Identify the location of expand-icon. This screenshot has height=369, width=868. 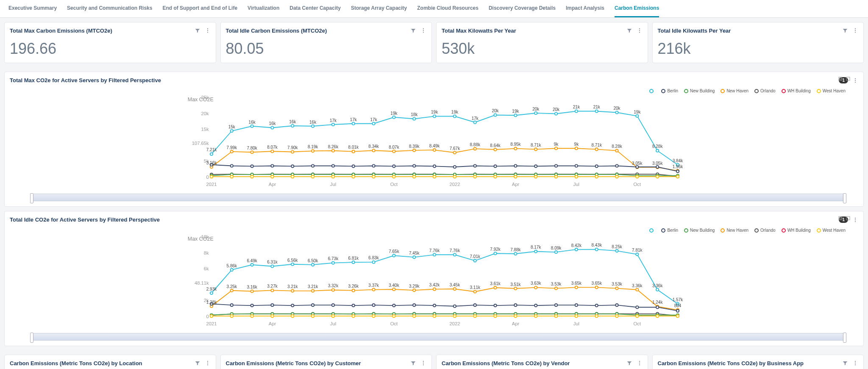
(848, 218).